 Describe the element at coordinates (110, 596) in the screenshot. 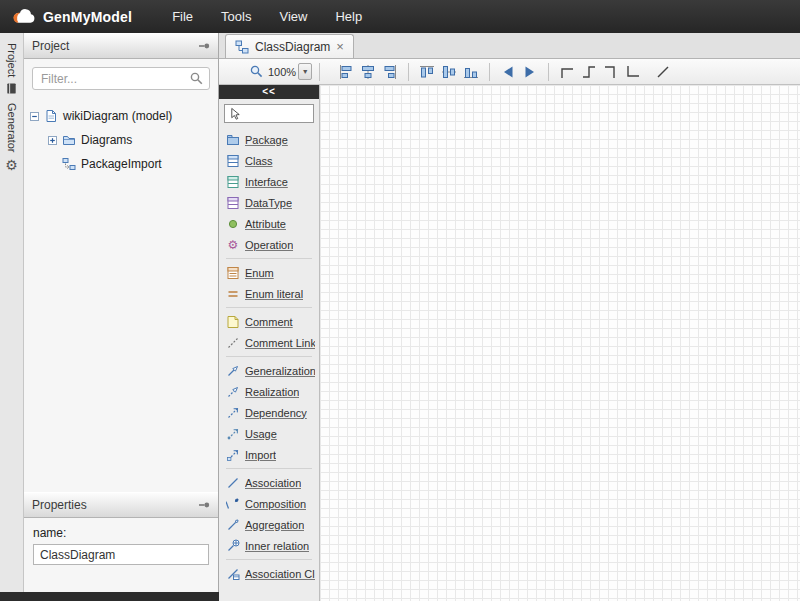

I see `bottom-collapsed-bar` at that location.